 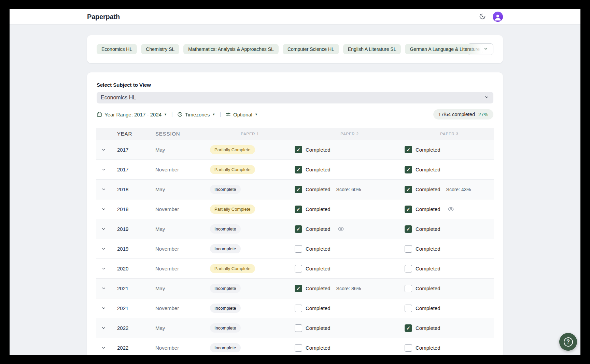 What do you see at coordinates (350, 134) in the screenshot?
I see `column-header-paper2: PAPER 2` at bounding box center [350, 134].